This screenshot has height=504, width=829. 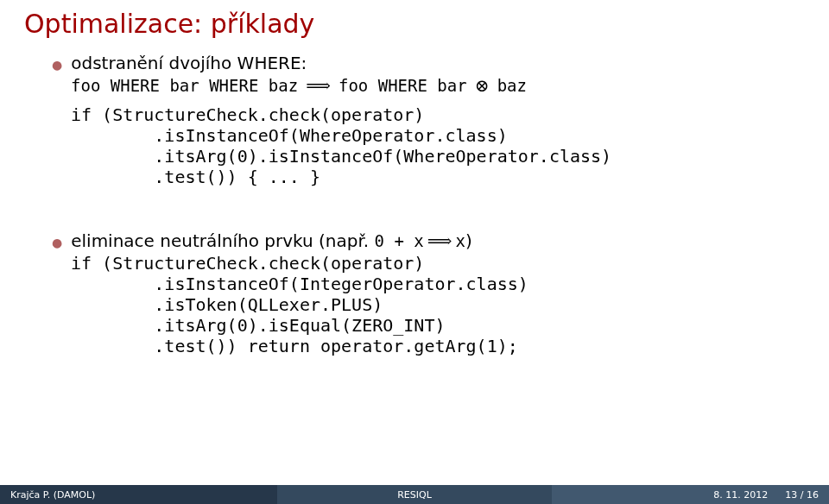 I want to click on footer-date: 8. 11. 2012, so click(x=741, y=495).